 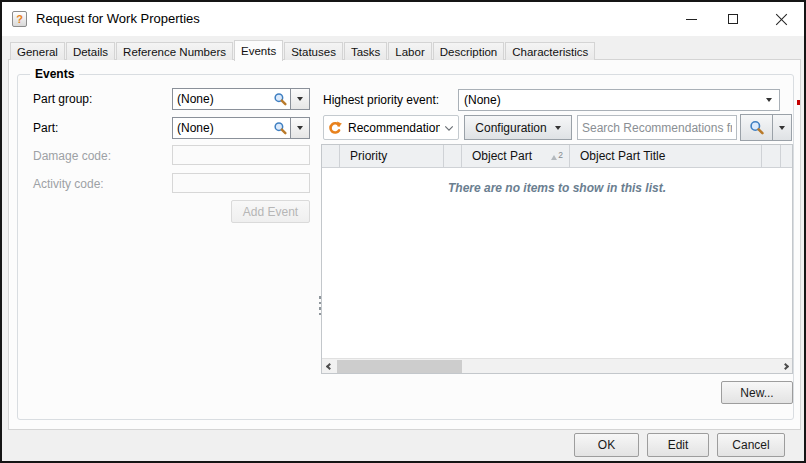 What do you see at coordinates (241, 99) in the screenshot?
I see `part-group-lookup: (None)` at bounding box center [241, 99].